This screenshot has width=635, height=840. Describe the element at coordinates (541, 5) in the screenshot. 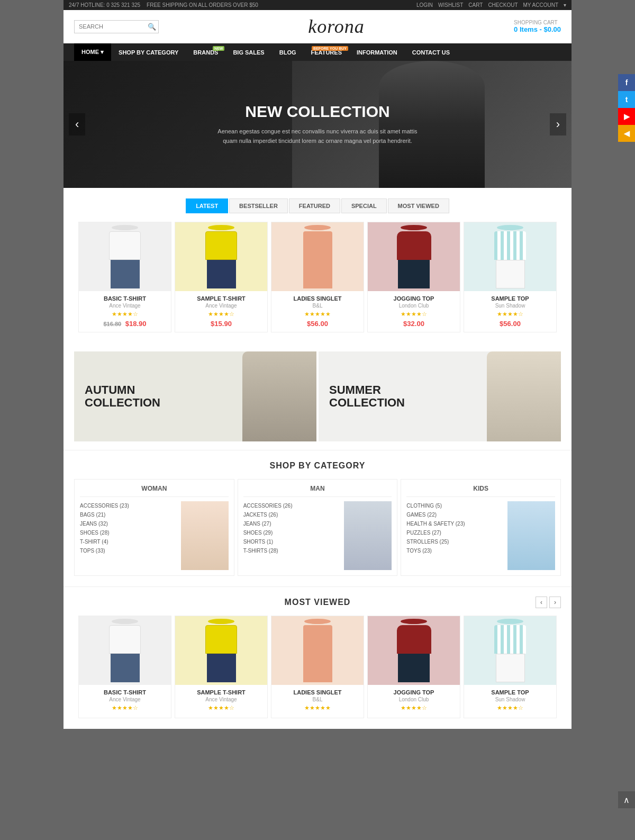

I see `my-account-link: MY ACCOUNT` at that location.